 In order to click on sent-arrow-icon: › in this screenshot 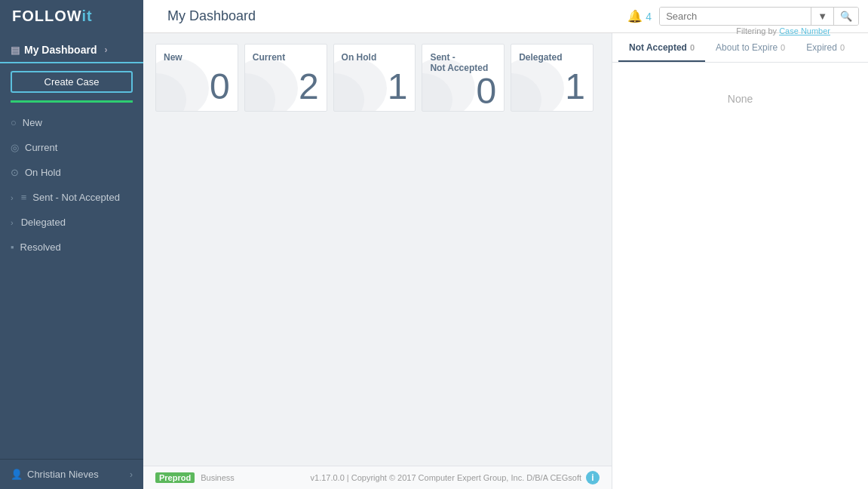, I will do `click(12, 198)`.